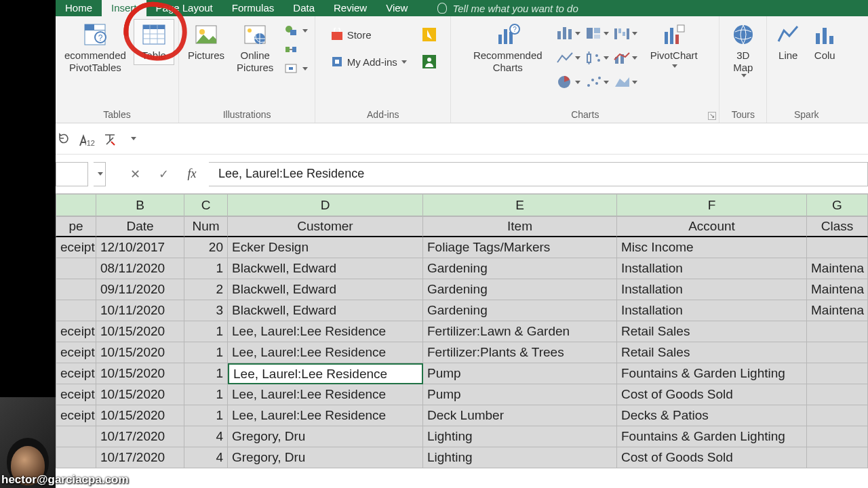 The height and width of the screenshot is (488, 868). What do you see at coordinates (712, 226) in the screenshot?
I see `table-header-cell: Account` at bounding box center [712, 226].